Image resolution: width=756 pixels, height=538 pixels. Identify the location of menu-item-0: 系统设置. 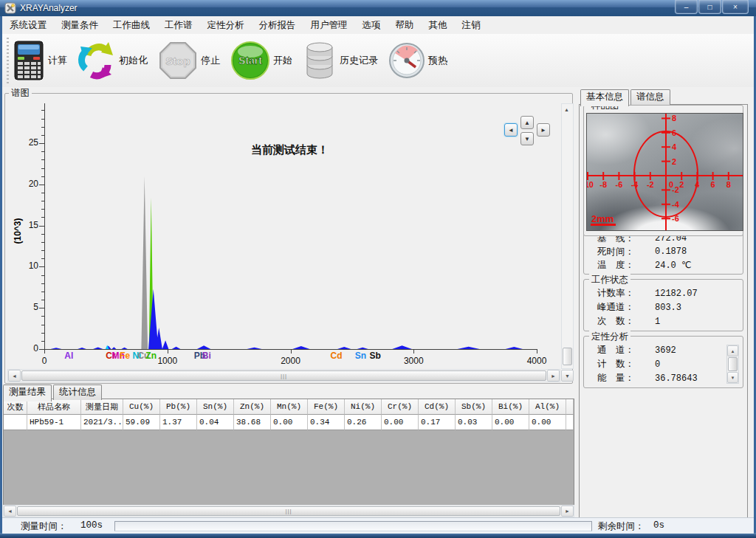
(28, 25).